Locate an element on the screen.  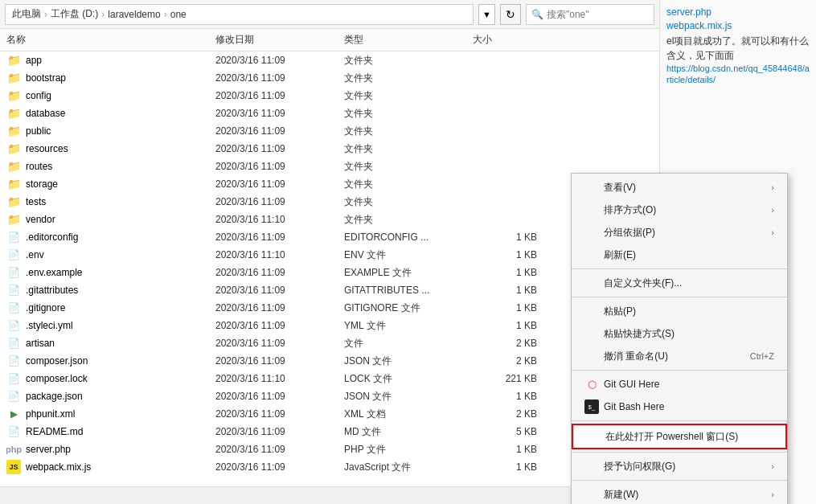
file-name-cell: 📁 routes is located at coordinates (111, 166).